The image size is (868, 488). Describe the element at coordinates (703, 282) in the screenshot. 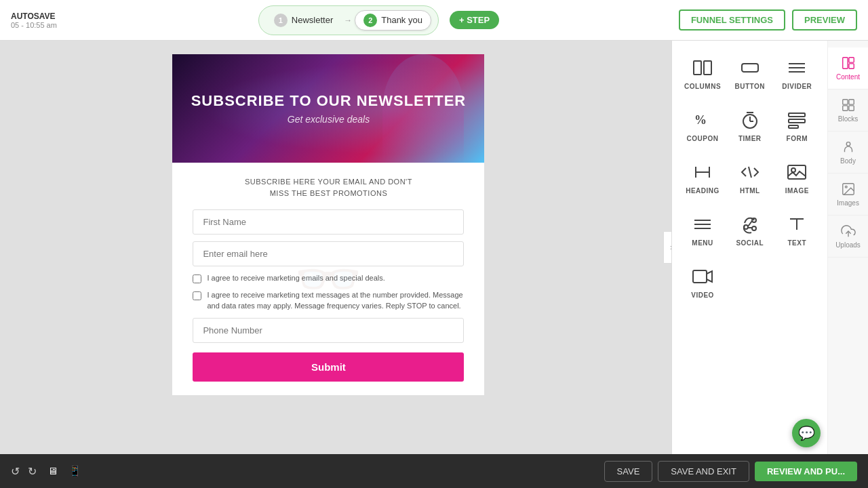

I see `block-video: VIDEO` at that location.